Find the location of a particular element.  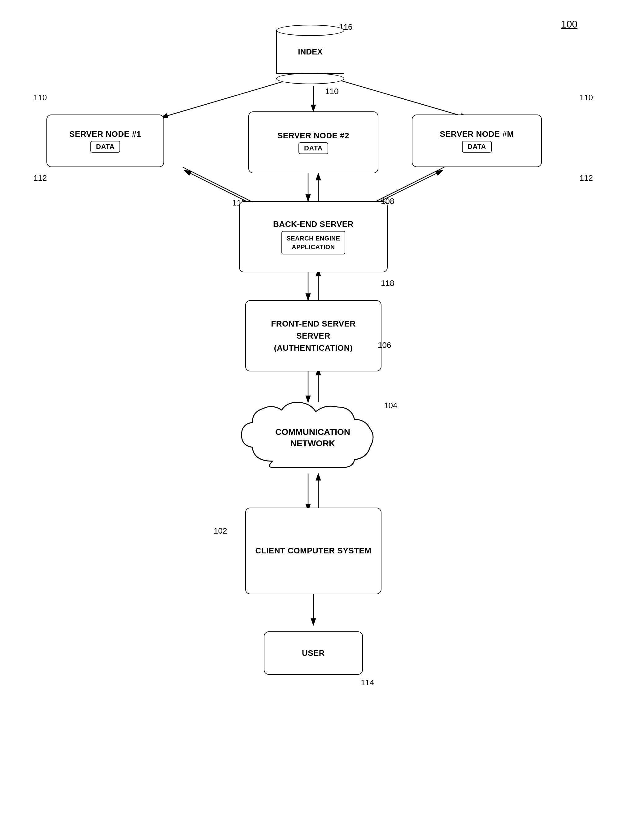

ref-108: 108 is located at coordinates (388, 201).